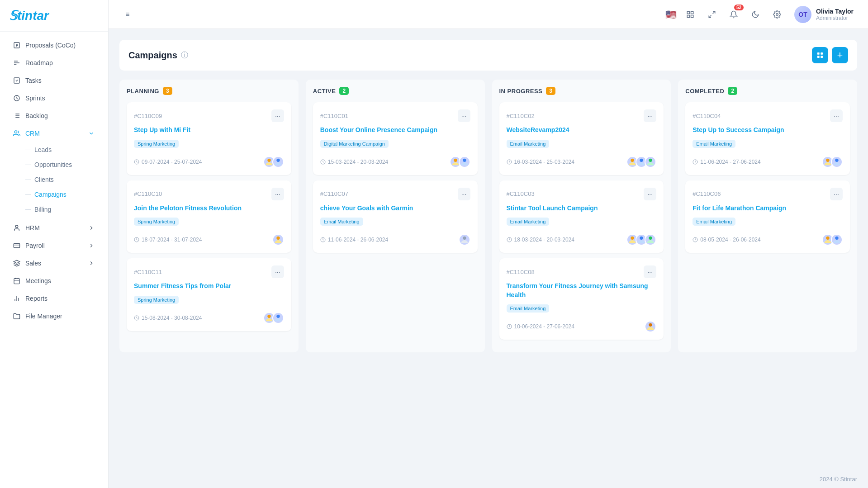  What do you see at coordinates (17, 45) in the screenshot?
I see `file-icon` at bounding box center [17, 45].